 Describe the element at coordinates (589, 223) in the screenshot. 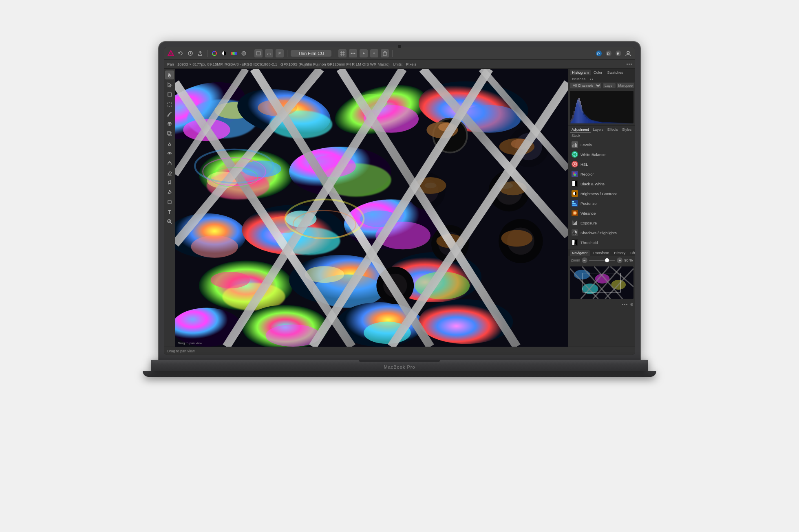

I see `exposure-label: Exposure` at that location.